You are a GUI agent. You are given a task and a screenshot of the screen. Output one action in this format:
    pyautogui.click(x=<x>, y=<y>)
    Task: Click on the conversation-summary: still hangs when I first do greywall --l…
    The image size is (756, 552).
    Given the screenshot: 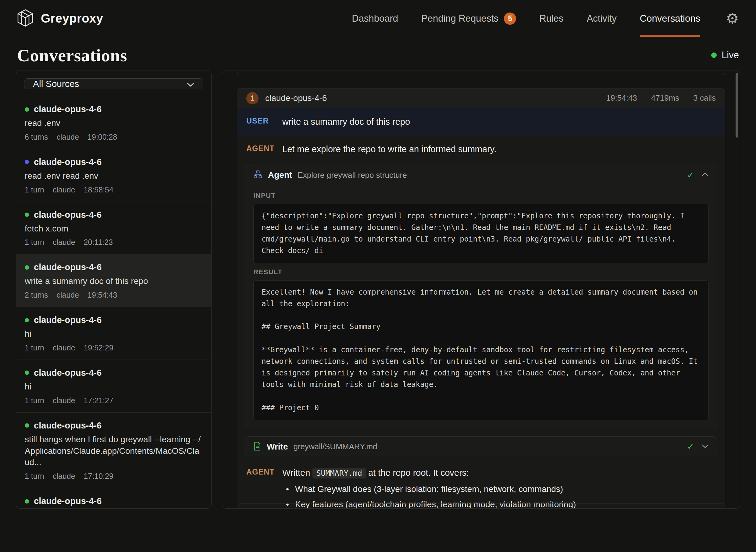 What is the action you would take?
    pyautogui.click(x=114, y=451)
    